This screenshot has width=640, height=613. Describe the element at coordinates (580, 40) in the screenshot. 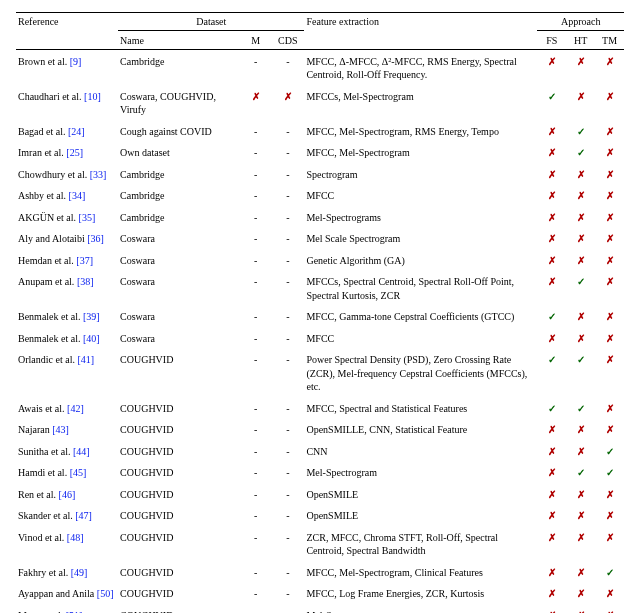

I see `col-header-ht: HT` at that location.